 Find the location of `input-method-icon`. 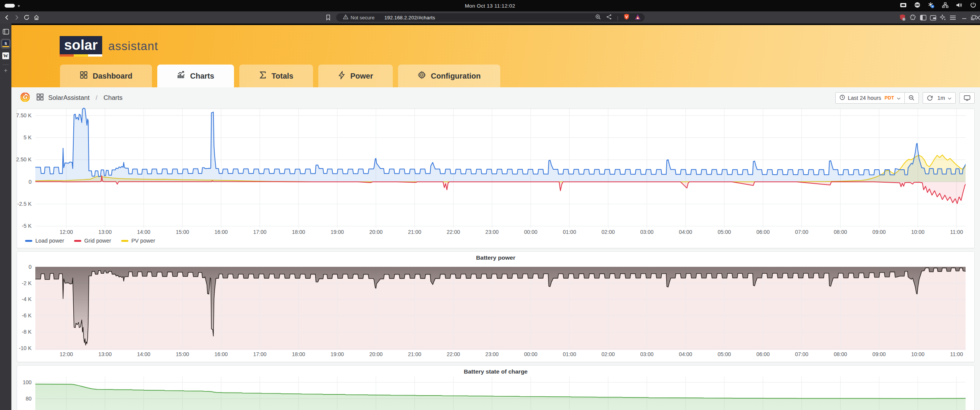

input-method-icon is located at coordinates (931, 6).